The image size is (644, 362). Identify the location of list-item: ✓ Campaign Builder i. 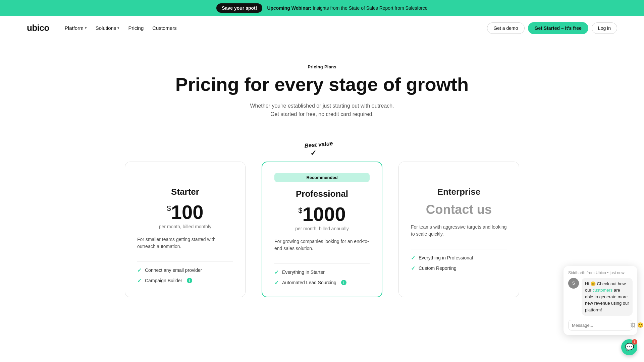
(185, 281).